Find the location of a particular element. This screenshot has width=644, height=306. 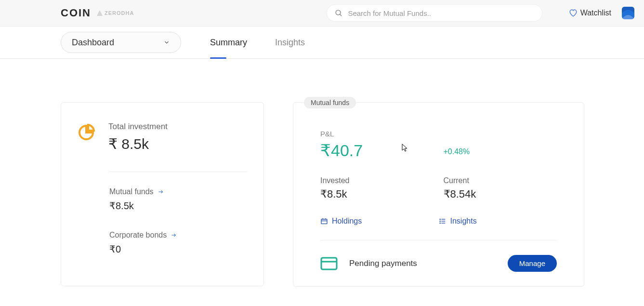

corporate-bonds-label: Corporate bonds is located at coordinates (138, 235).